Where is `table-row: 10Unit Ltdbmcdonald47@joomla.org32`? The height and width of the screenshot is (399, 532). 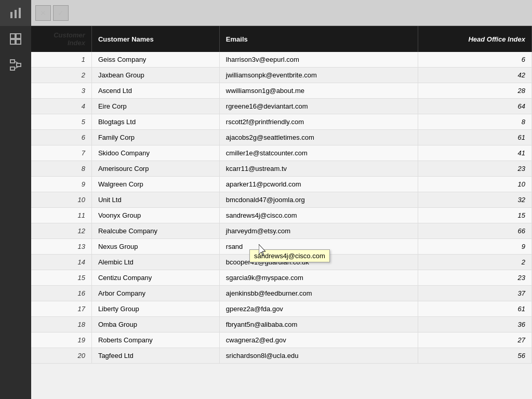
table-row: 10Unit Ltdbmcdonald47@joomla.org32 is located at coordinates (282, 200).